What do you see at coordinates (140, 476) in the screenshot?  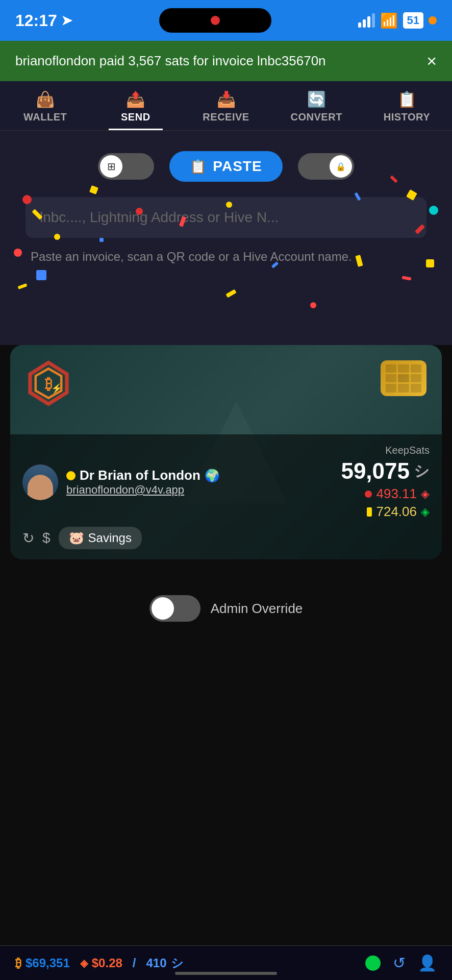 I see `user-name-text: Dr Brian of London` at bounding box center [140, 476].